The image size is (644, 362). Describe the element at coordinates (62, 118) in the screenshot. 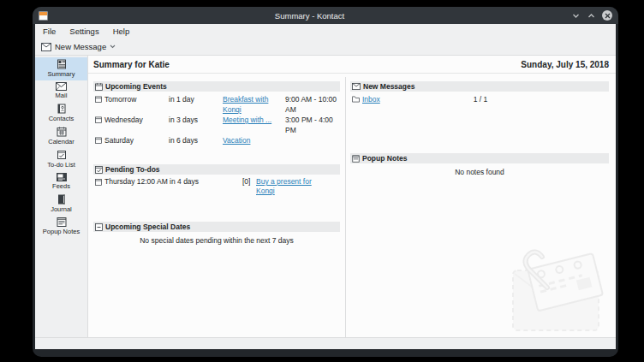

I see `sidebar-item-label: Contacts` at that location.